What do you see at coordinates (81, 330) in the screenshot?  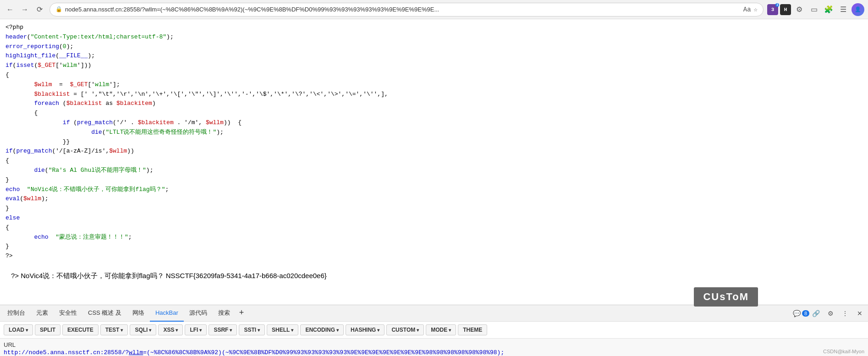 I see `hackbar-execute-btn: EXECUTE` at bounding box center [81, 330].